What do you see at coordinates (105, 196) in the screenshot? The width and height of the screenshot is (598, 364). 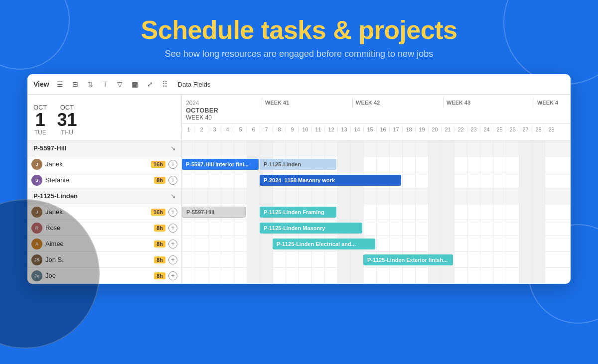 I see `project-row: P-1125-Linden ↘` at bounding box center [105, 196].